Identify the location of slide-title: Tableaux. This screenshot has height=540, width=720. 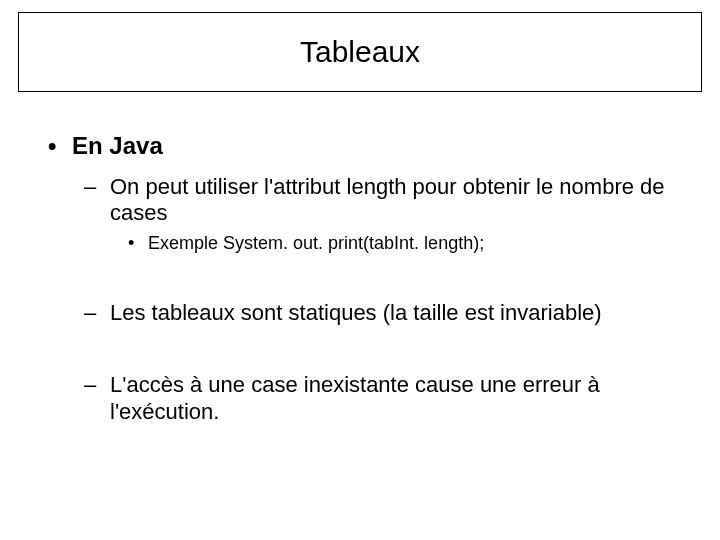
(360, 52).